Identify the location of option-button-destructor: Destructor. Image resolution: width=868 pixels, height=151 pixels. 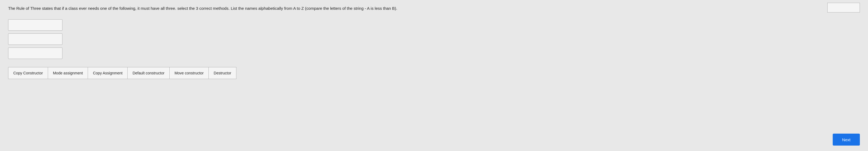
(222, 73).